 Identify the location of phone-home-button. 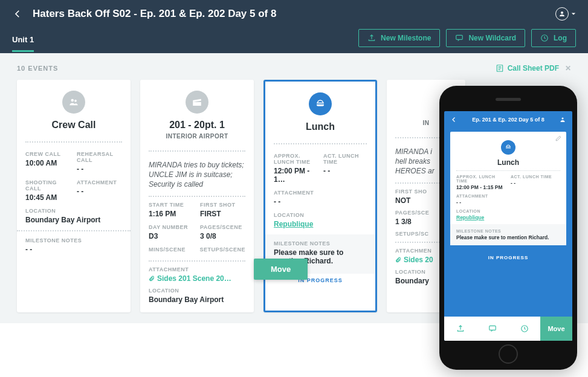
(508, 354).